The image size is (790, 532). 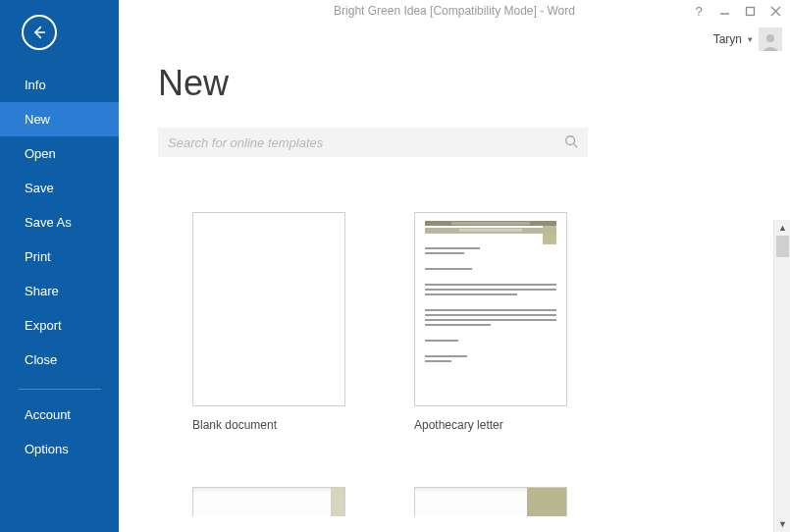 What do you see at coordinates (783, 246) in the screenshot?
I see `scroll-thumb` at bounding box center [783, 246].